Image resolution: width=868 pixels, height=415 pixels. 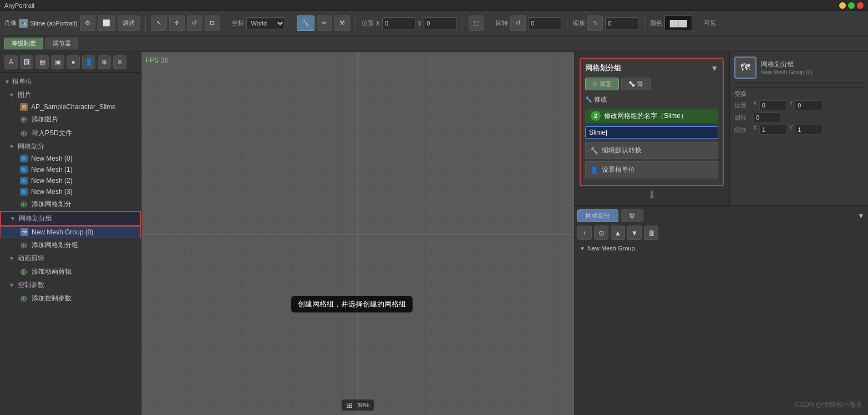 What do you see at coordinates (598, 216) in the screenshot?
I see `bottom-tab-mesh: 网格划分` at bounding box center [598, 216].